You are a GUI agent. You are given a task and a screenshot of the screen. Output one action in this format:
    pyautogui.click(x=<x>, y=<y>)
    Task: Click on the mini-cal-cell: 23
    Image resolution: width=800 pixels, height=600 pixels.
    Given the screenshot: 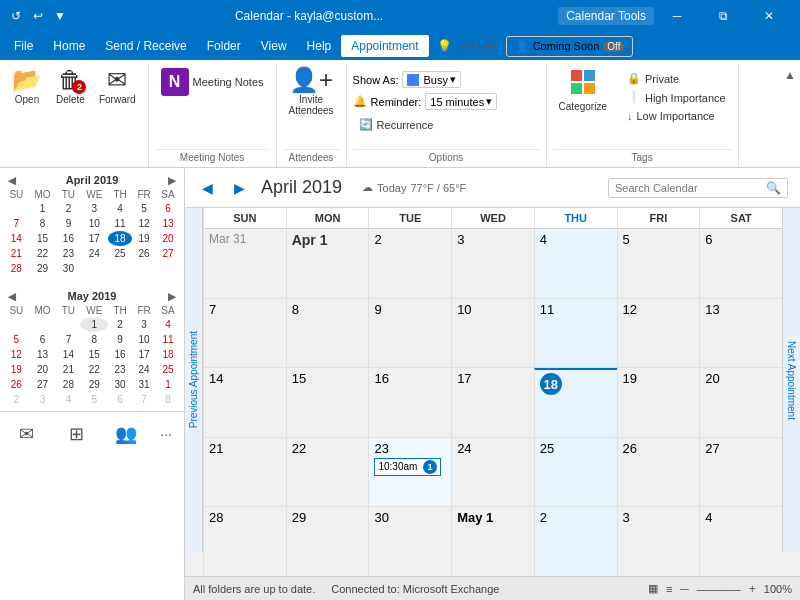 What is the action you would take?
    pyautogui.click(x=68, y=254)
    